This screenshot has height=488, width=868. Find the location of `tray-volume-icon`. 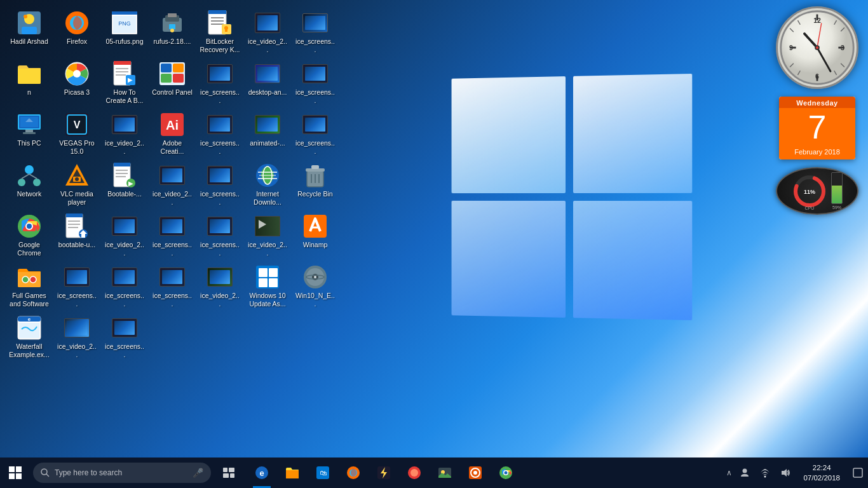

tray-volume-icon is located at coordinates (785, 473).